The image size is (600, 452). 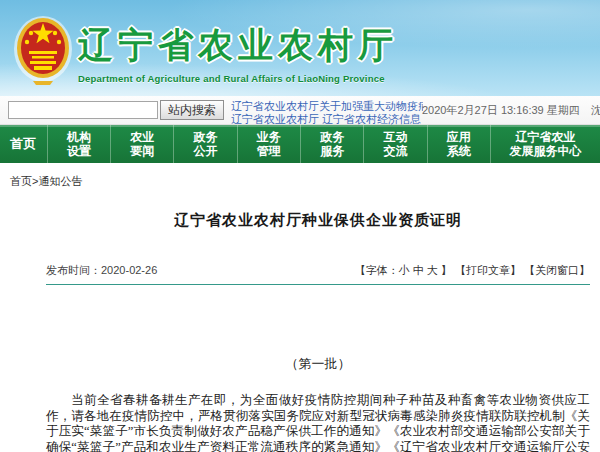 I want to click on breadcrumb: 首页>通知公告, so click(x=300, y=176).